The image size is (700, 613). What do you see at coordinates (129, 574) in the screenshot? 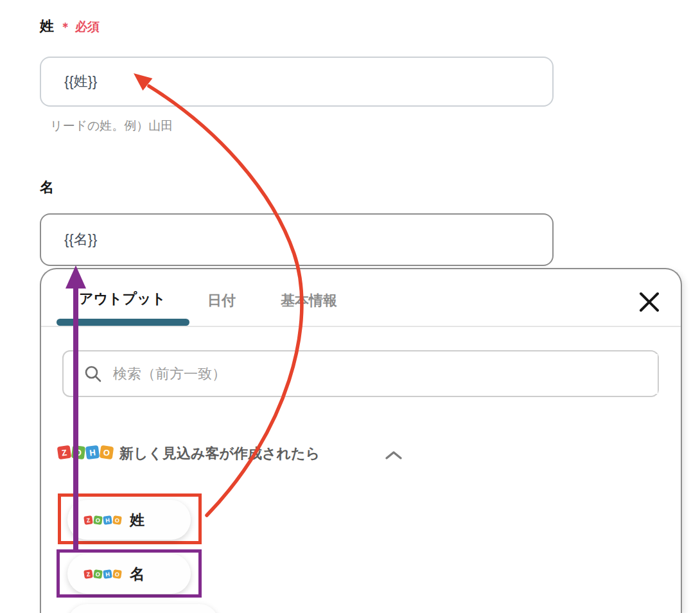
I see `output-item-first-name: Z O H O 名` at bounding box center [129, 574].